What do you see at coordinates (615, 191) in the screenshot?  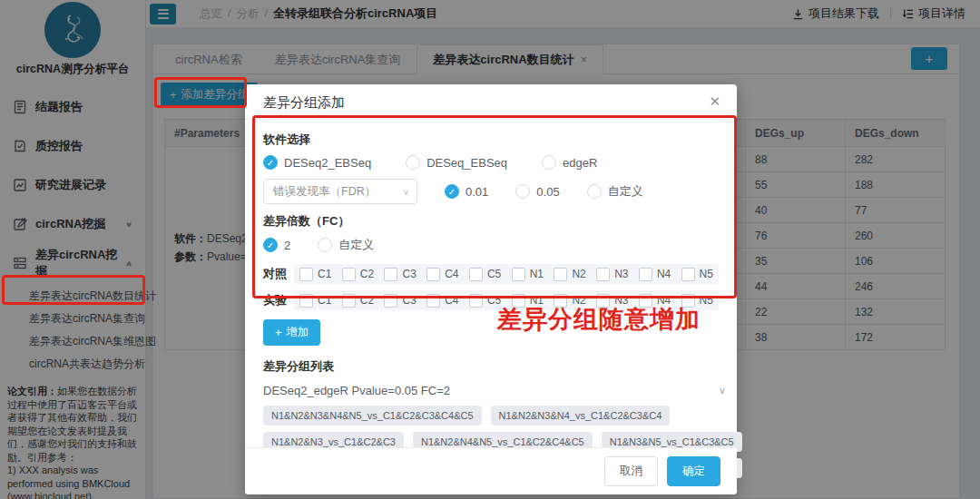 I see `radio-fdr-custom: 自定义` at bounding box center [615, 191].